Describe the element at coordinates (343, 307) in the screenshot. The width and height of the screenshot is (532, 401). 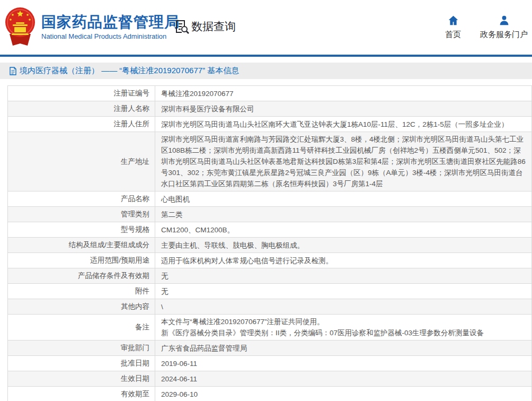
I see `field-value: \` at that location.